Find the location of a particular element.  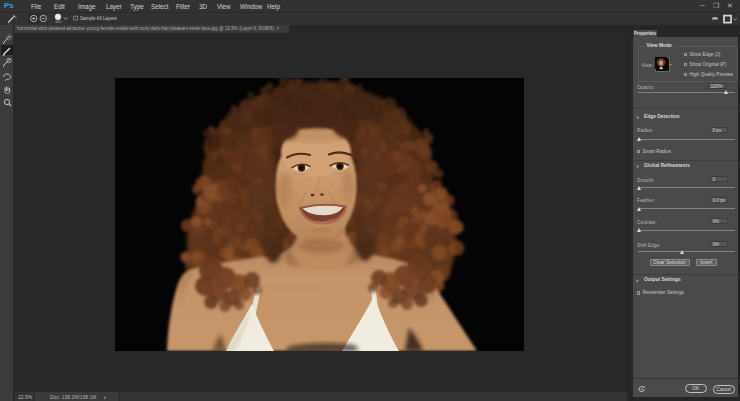

svg-text: 300 is located at coordinates (58, 22).